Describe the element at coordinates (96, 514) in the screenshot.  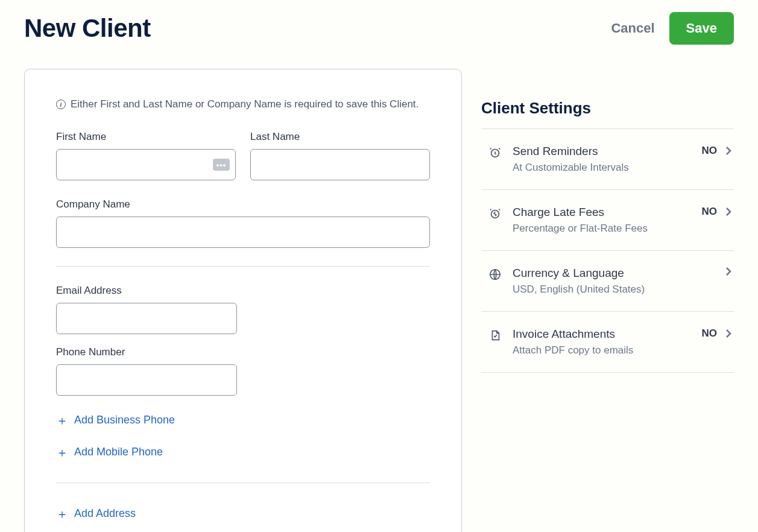
I see `add-address-button: ＋ Add Address` at that location.